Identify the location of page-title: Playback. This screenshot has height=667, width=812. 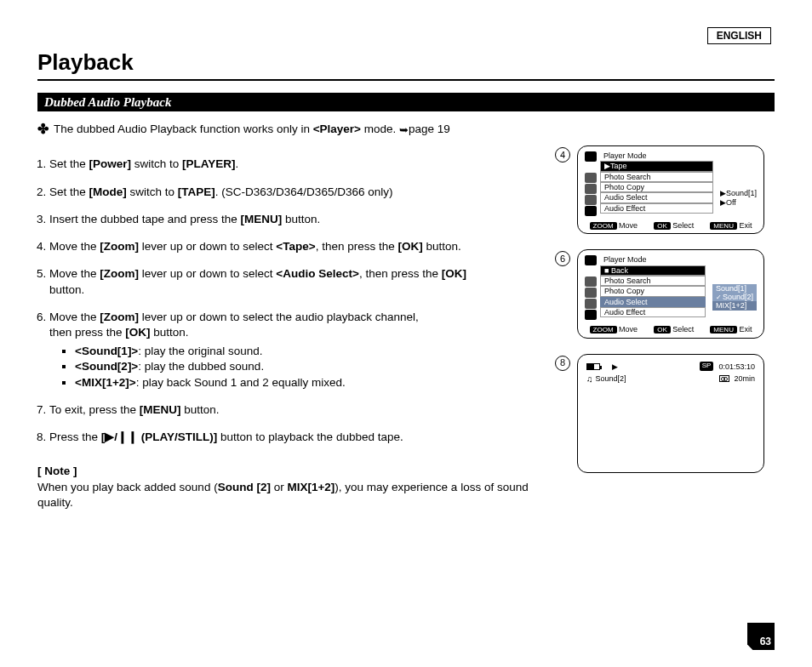
(406, 65).